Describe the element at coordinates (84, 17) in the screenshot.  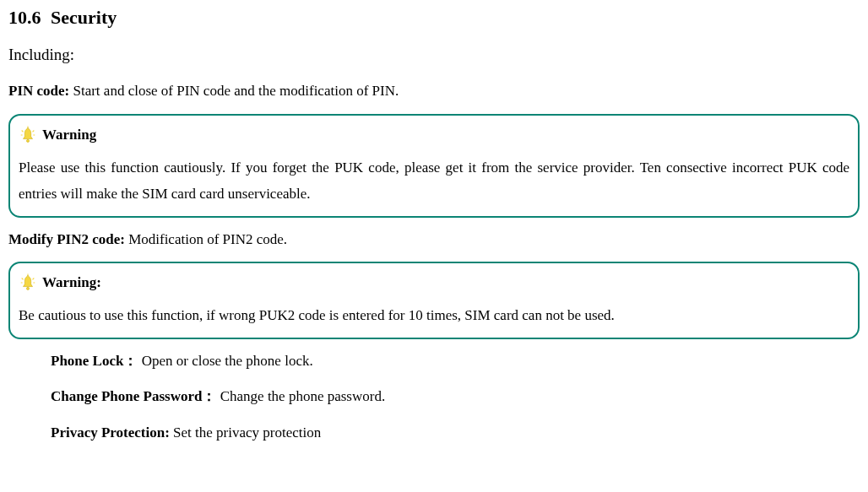
I see `section-title: Security` at that location.